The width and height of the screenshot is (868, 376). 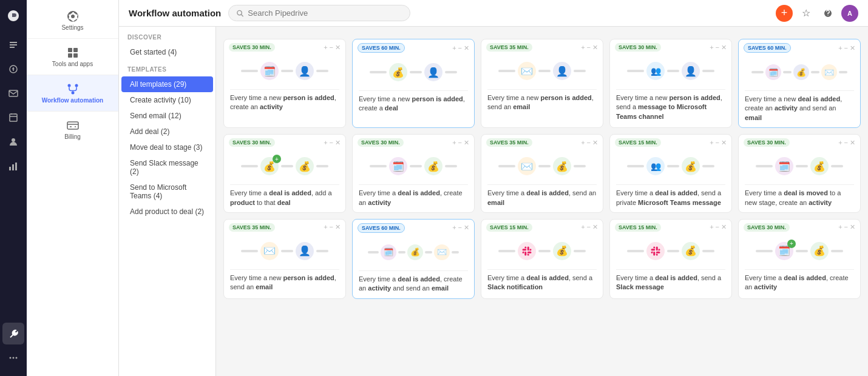 What do you see at coordinates (285, 173) in the screenshot?
I see `template-card-6: SAVES 30 MIN. + − ✕ 💰 +` at bounding box center [285, 173].